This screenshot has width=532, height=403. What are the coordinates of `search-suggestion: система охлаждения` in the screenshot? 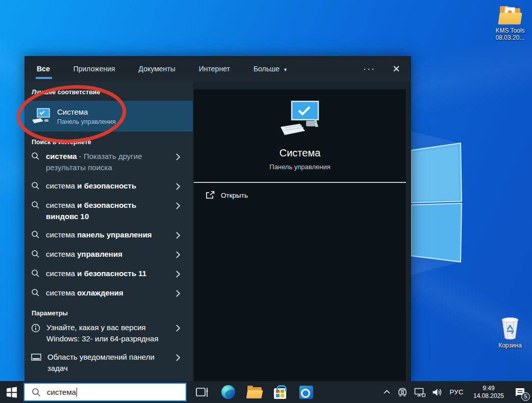 It's located at (109, 295).